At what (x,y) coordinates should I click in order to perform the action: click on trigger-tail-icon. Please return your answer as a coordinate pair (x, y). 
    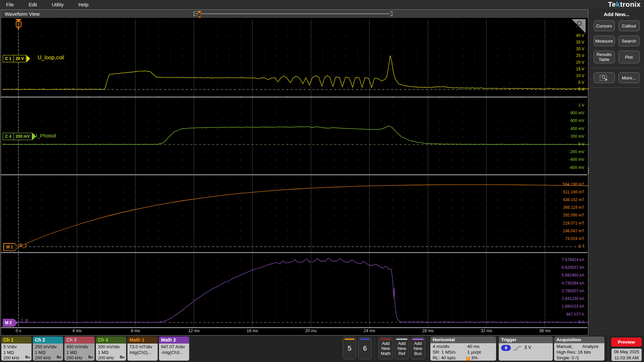
    Looking at the image, I should click on (18, 28).